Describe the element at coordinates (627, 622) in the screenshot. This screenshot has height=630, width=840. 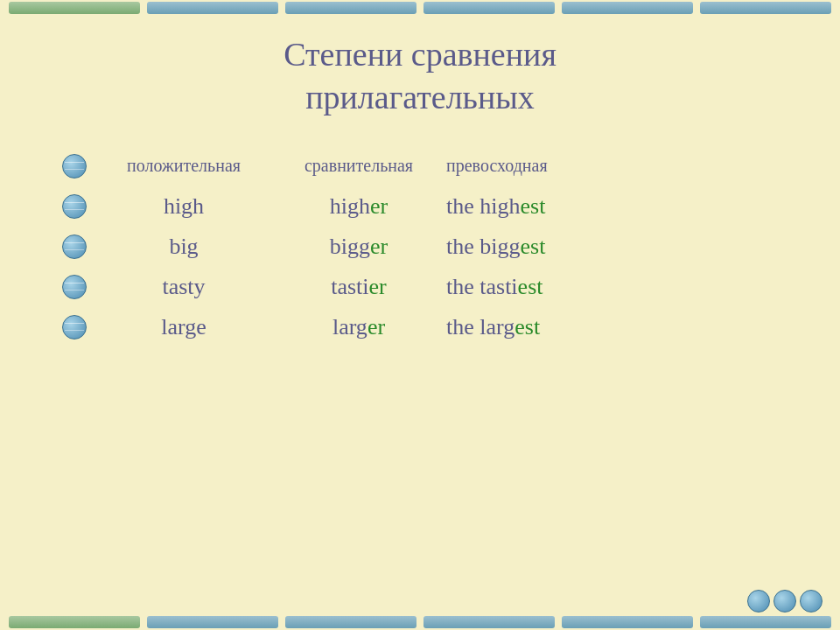
I see `bottom-bar-seg5` at that location.